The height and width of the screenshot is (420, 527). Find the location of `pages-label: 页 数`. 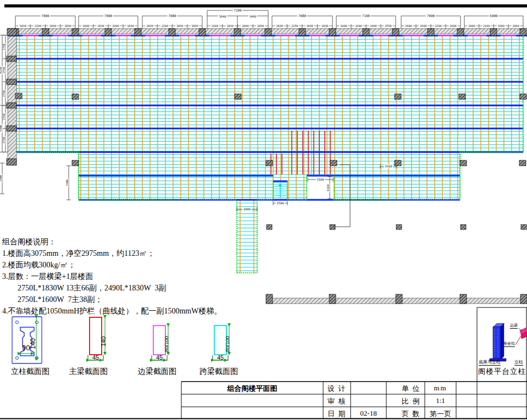

pages-label: 页 数 is located at coordinates (411, 414).